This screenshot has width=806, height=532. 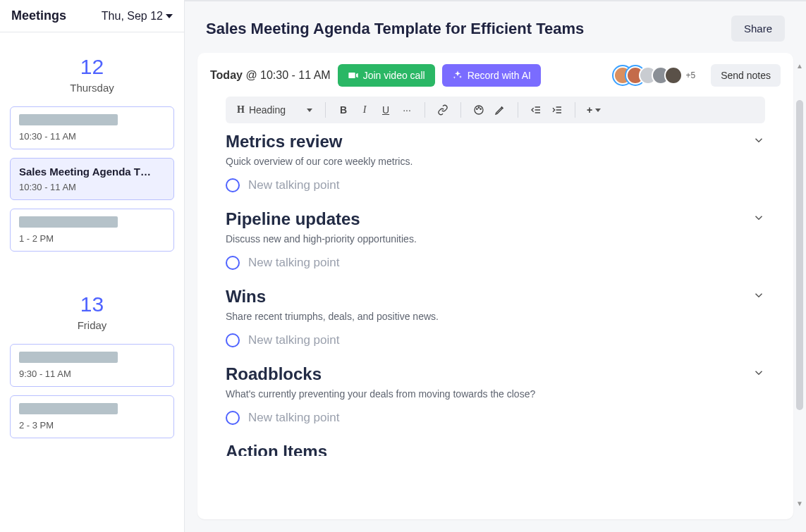 What do you see at coordinates (92, 179) in the screenshot?
I see `event-card: Sales Meeting Agenda T…10:30 - 11 AM` at bounding box center [92, 179].